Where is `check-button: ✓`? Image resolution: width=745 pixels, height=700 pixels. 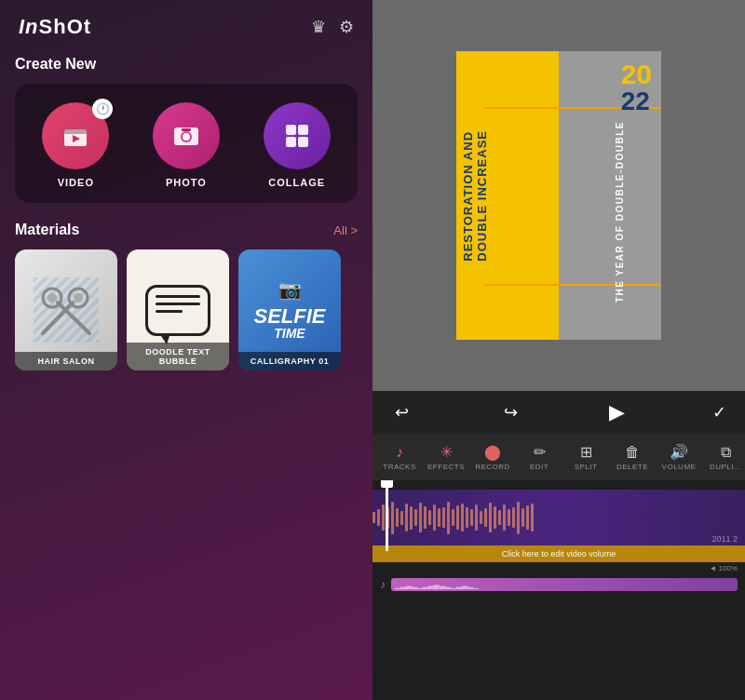 check-button: ✓ is located at coordinates (719, 412).